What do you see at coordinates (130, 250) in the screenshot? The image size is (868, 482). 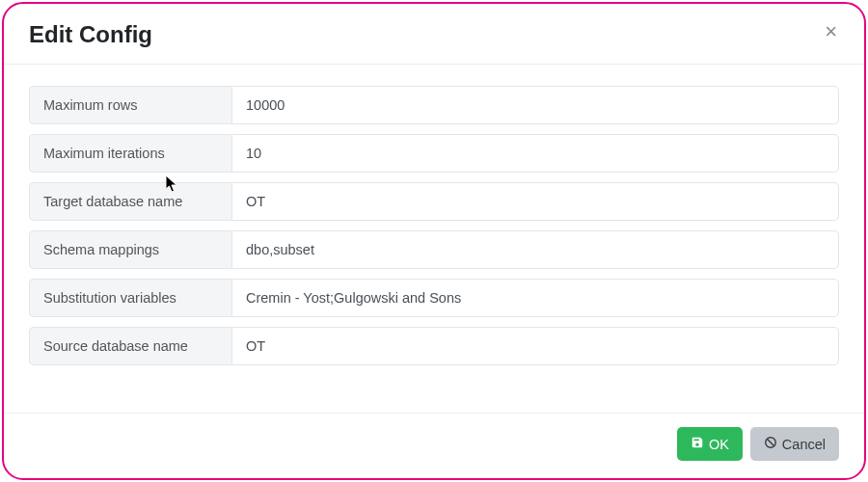 I see `field-label: Schema mappings` at bounding box center [130, 250].